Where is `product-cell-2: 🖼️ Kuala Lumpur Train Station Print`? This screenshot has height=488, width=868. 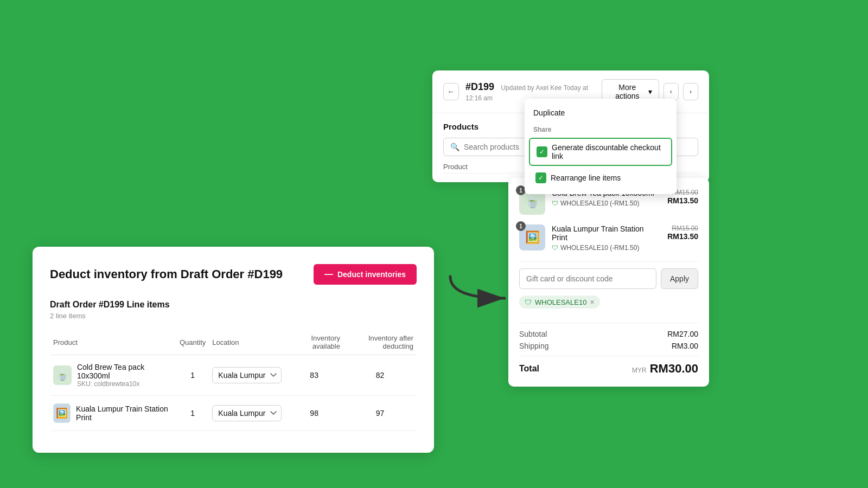
product-cell-2: 🖼️ Kuala Lumpur Train Station Print is located at coordinates (113, 413).